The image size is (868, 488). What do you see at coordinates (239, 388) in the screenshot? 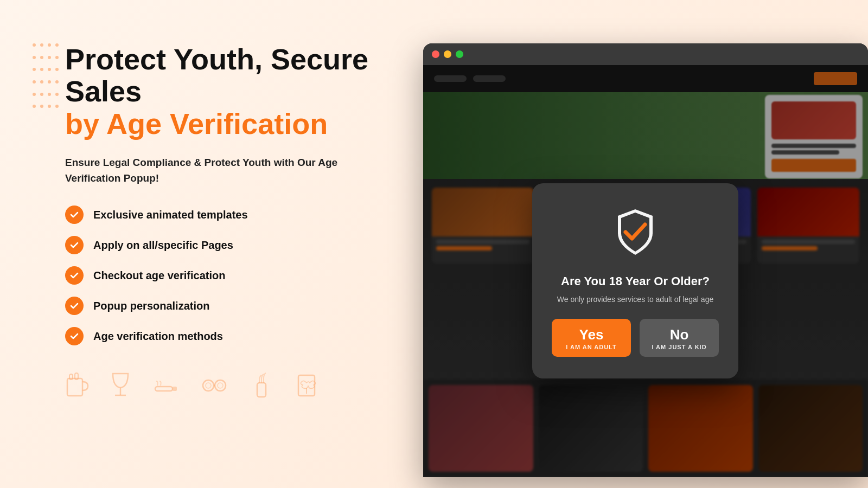
I see `category-icons-row` at bounding box center [239, 388].